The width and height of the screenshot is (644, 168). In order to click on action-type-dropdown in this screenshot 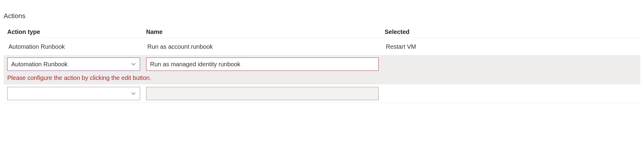, I will do `click(74, 94)`.